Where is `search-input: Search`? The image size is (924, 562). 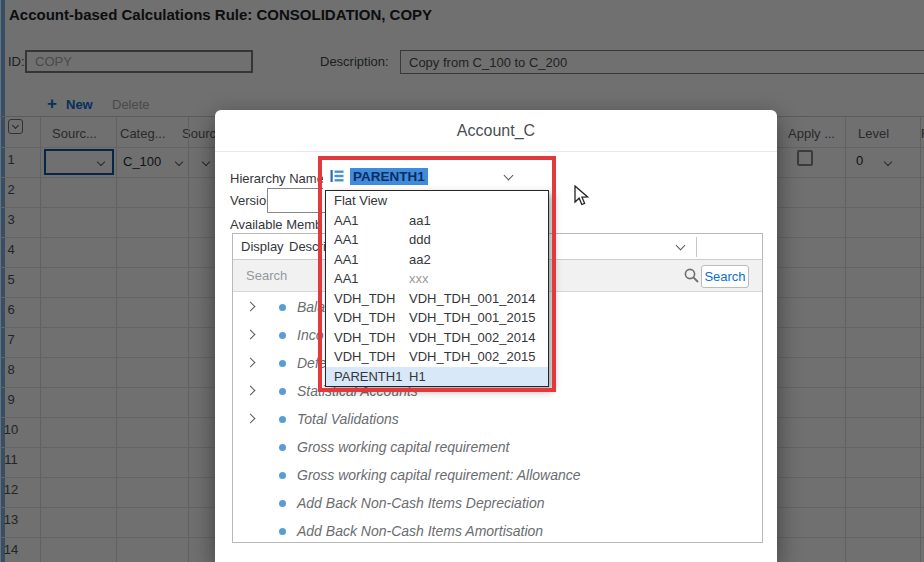
search-input: Search is located at coordinates (266, 276).